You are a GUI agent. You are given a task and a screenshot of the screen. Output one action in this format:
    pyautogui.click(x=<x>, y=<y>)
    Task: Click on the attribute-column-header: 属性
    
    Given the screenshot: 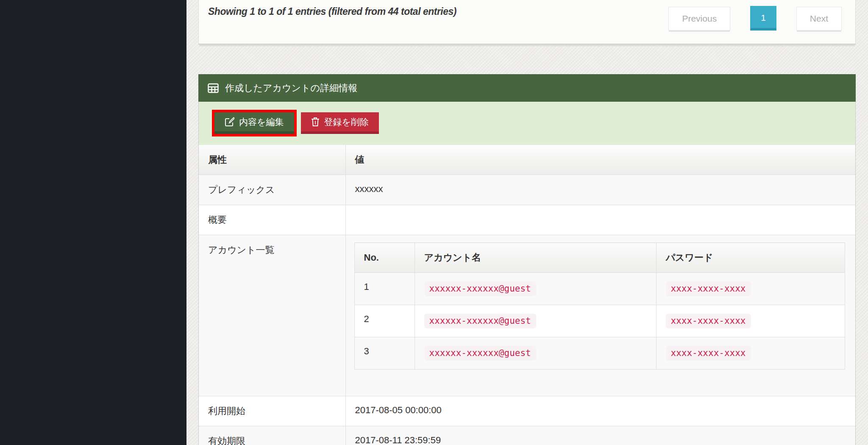 What is the action you would take?
    pyautogui.click(x=272, y=160)
    